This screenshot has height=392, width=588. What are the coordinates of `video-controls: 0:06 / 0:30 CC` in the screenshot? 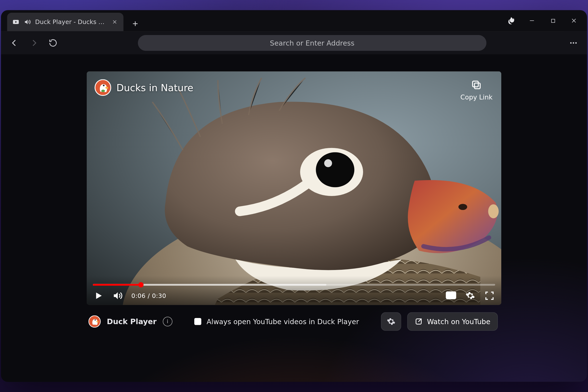 It's located at (294, 288).